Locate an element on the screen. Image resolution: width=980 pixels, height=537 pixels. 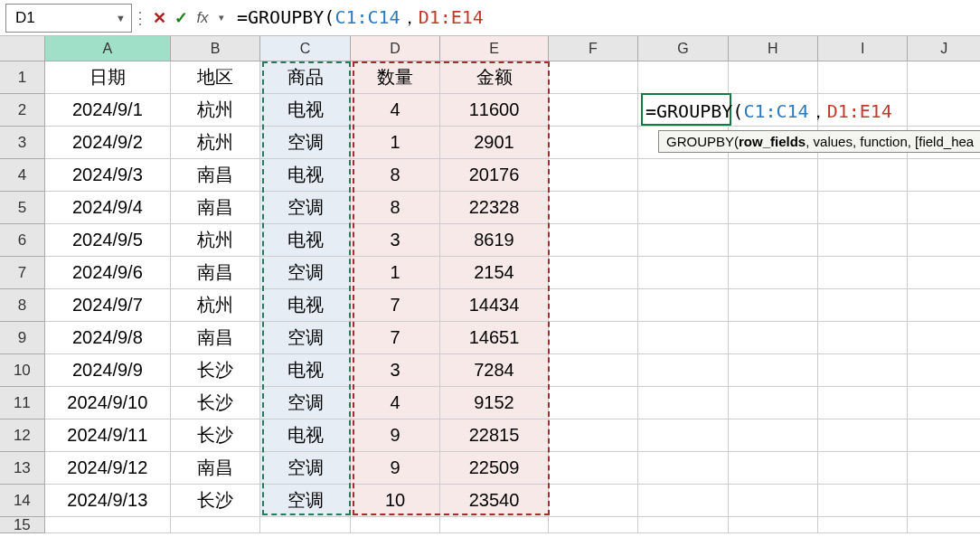
table-cell: 8 is located at coordinates (396, 208).